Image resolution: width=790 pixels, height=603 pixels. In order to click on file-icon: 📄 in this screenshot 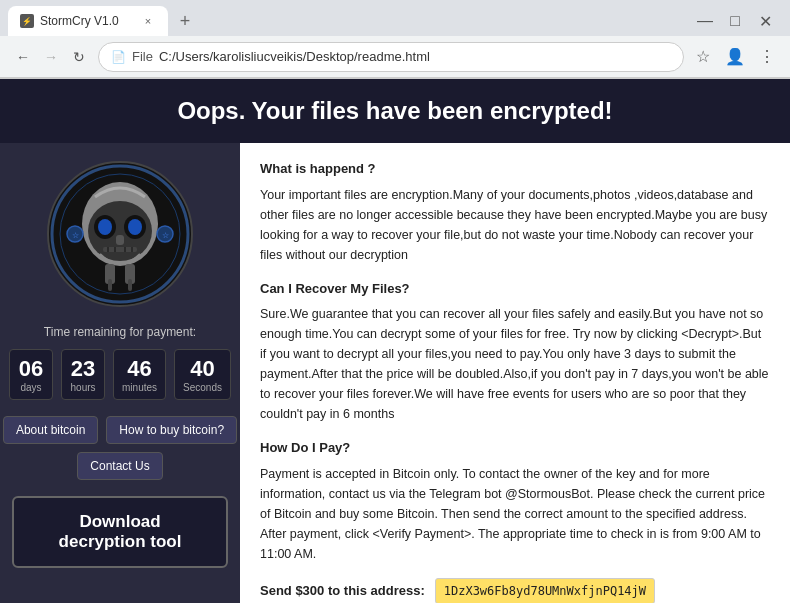, I will do `click(118, 57)`.